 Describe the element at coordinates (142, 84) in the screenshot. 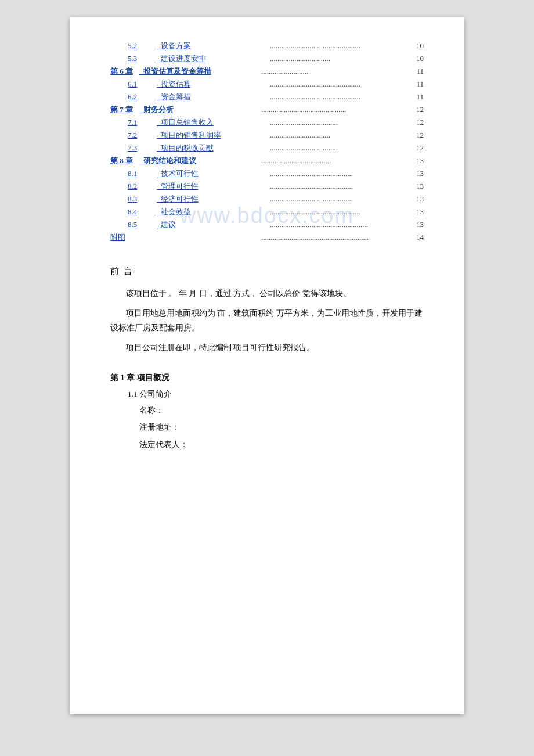

I see `toc-number: 6.1` at that location.